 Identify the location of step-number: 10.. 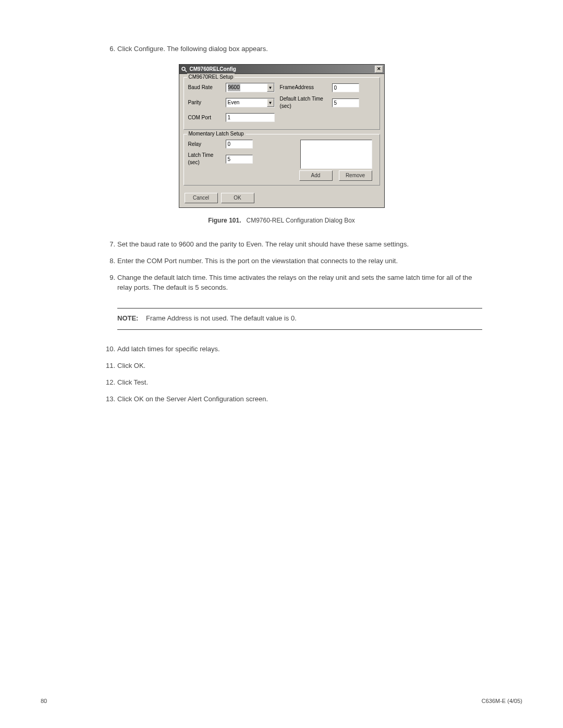
(109, 349).